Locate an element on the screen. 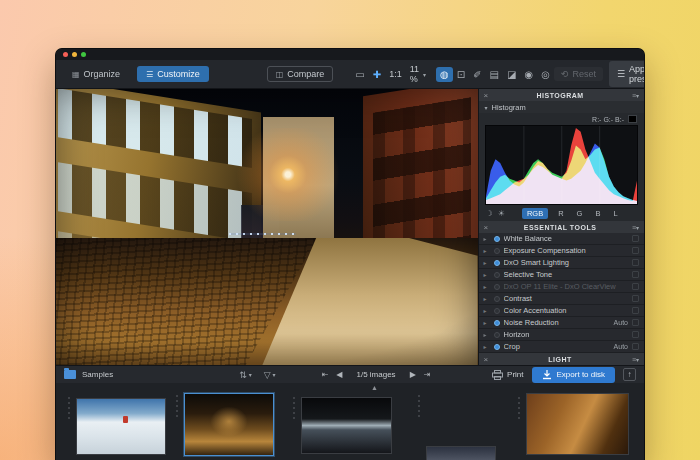  zoom-dropdown-icon: ▾ is located at coordinates (424, 74).